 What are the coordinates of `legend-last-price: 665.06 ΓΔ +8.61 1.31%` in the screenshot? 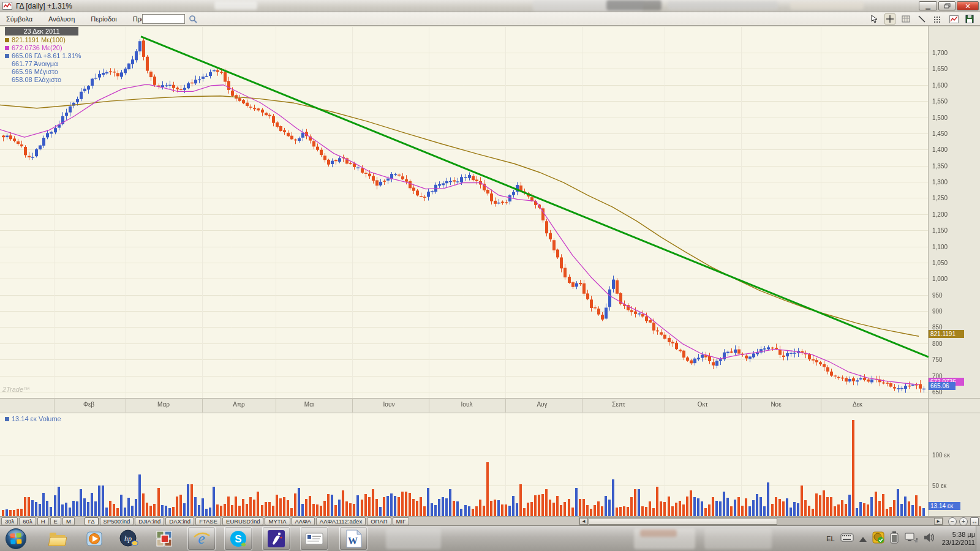 It's located at (47, 56).